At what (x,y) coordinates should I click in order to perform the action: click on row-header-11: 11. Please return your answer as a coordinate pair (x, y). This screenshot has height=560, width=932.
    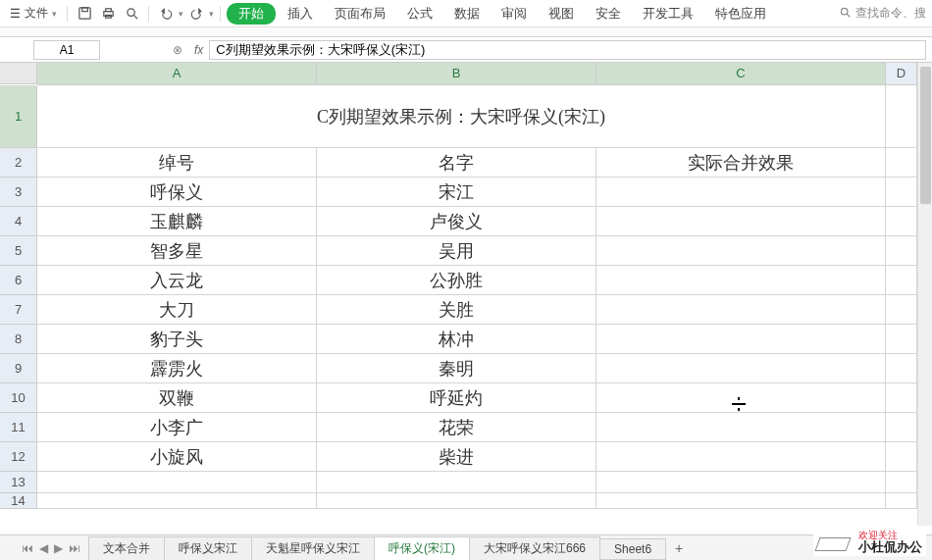
    Looking at the image, I should click on (19, 428).